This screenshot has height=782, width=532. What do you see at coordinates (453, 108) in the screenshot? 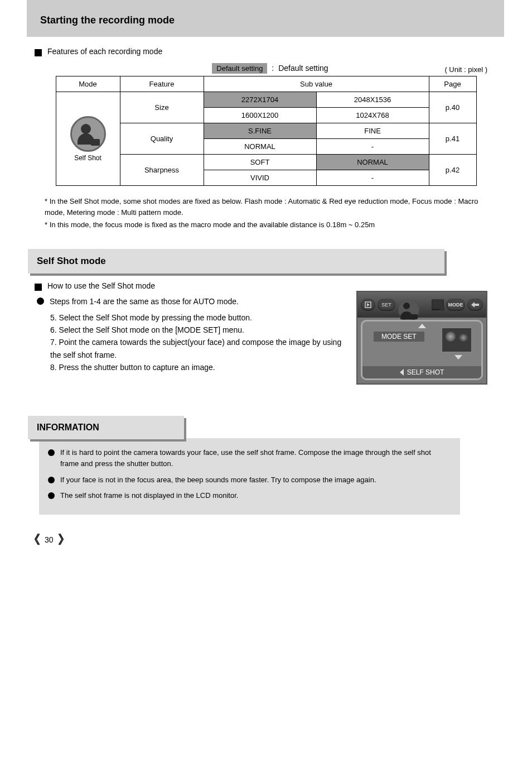
I see `page-size: p.40` at bounding box center [453, 108].